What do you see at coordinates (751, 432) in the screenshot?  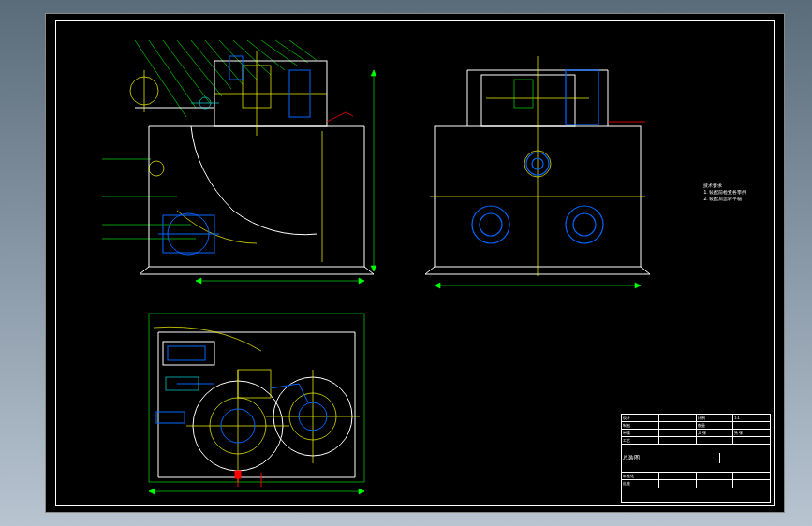 I see `tb-cell: 第 张` at bounding box center [751, 432].